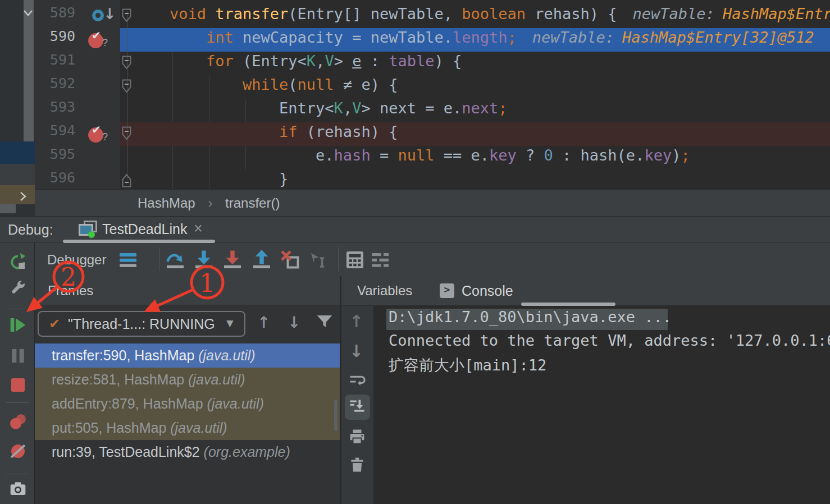 This screenshot has height=504, width=830. Describe the element at coordinates (475, 40) in the screenshot. I see `code-line: int newCapacity = newTable.length;newTab…` at that location.